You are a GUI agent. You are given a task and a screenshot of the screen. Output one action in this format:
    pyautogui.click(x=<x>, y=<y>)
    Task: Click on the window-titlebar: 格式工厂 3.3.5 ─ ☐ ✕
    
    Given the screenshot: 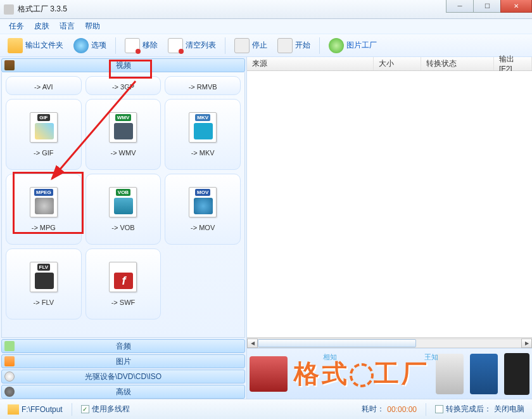 What is the action you would take?
    pyautogui.click(x=266, y=10)
    